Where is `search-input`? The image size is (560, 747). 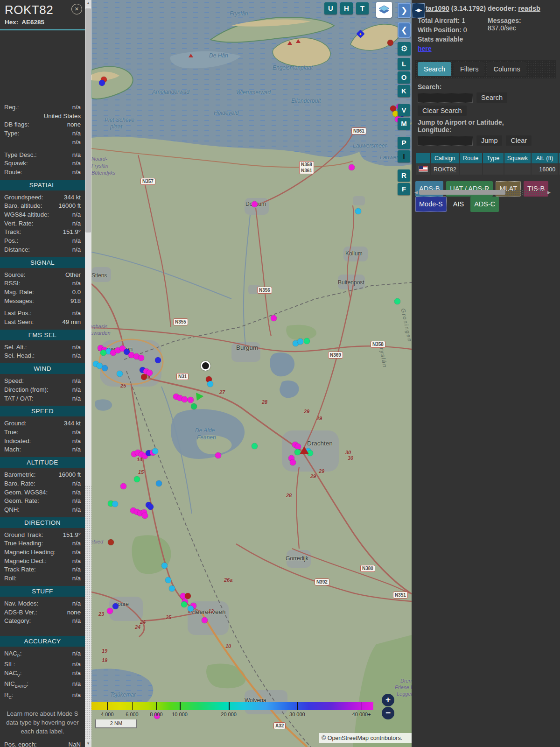 search-input is located at coordinates (445, 98).